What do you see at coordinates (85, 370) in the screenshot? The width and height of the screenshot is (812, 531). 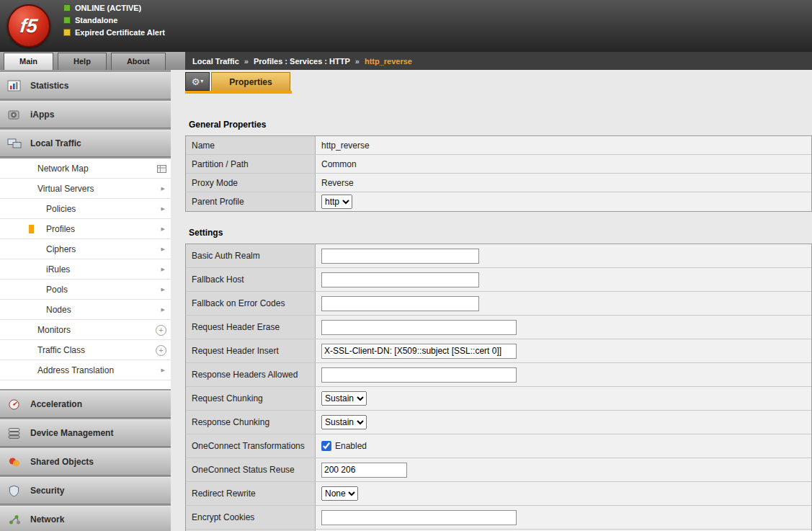 I see `sidebar-item-address-translation: Address Translation▶` at bounding box center [85, 370].